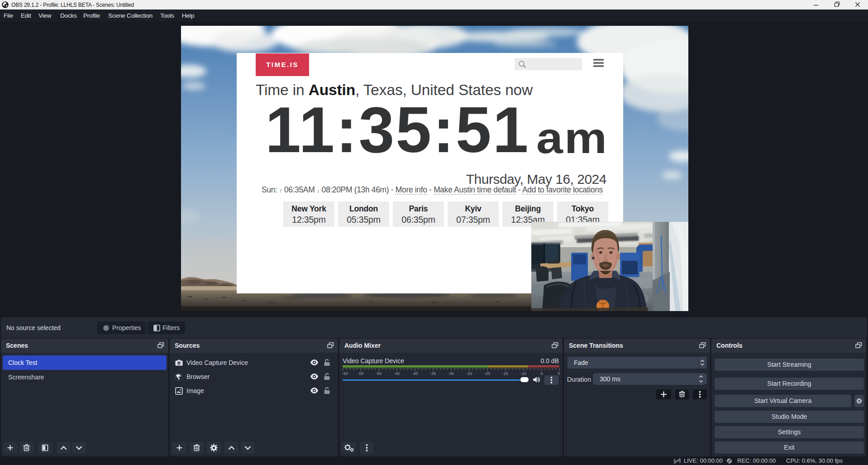 Image resolution: width=868 pixels, height=465 pixels. What do you see at coordinates (345, 373) in the screenshot?
I see `svg-text: -60` at bounding box center [345, 373].